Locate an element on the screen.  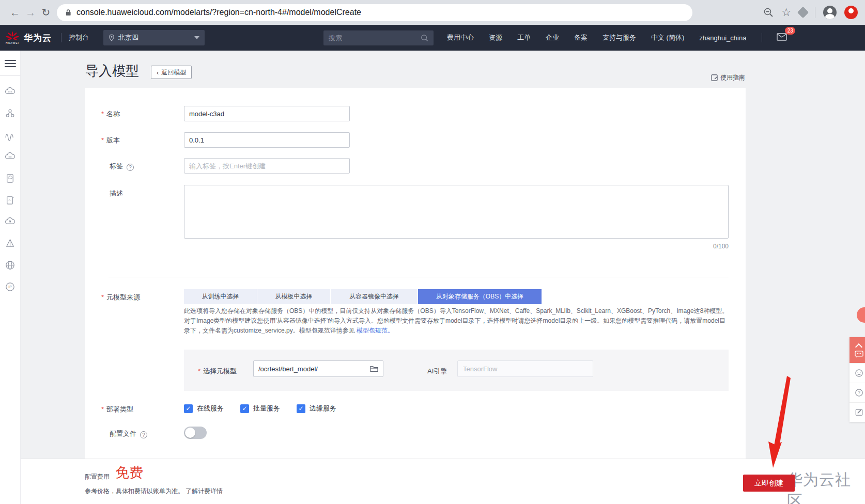
config-file-toggle is located at coordinates (195, 433).